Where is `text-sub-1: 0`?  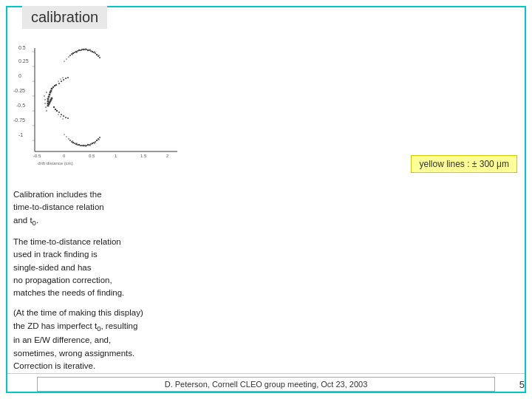 text-sub-1: 0 is located at coordinates (34, 223).